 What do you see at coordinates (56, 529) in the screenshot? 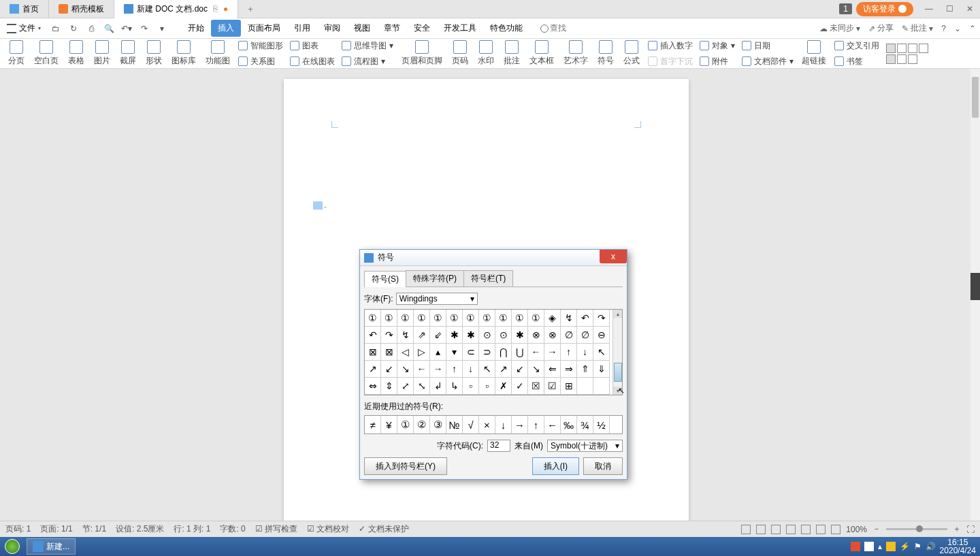
I see `status-pages: 页面: 1/1` at bounding box center [56, 529].